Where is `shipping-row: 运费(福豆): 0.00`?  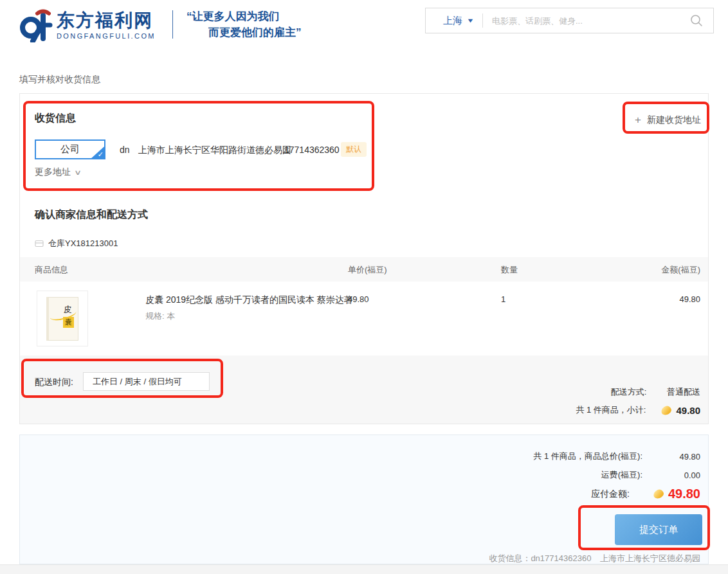 shipping-row: 运费(福豆): 0.00 is located at coordinates (651, 475).